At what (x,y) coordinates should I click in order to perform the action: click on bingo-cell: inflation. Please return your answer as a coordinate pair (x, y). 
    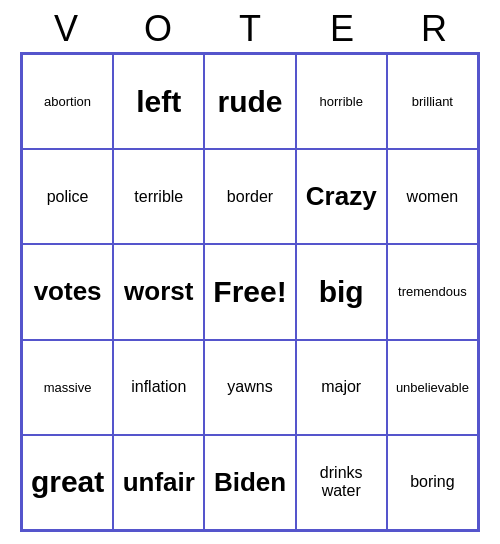
    Looking at the image, I should click on (158, 388).